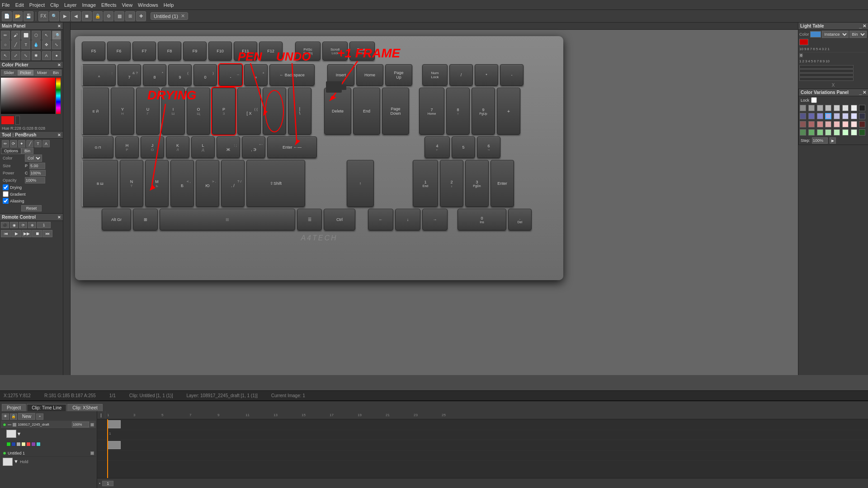 The width and height of the screenshot is (868, 488). I want to click on tl-color4, so click(24, 444).